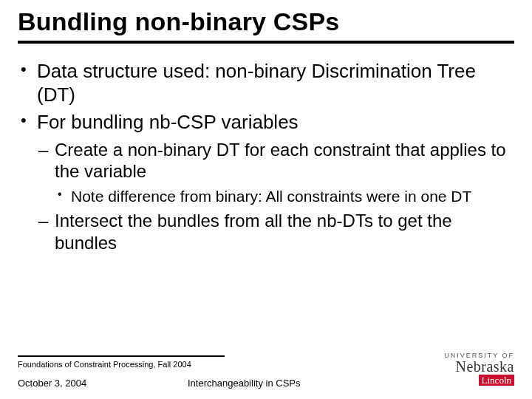  Describe the element at coordinates (103, 383) in the screenshot. I see `footer-date: October 3, 2004` at that location.